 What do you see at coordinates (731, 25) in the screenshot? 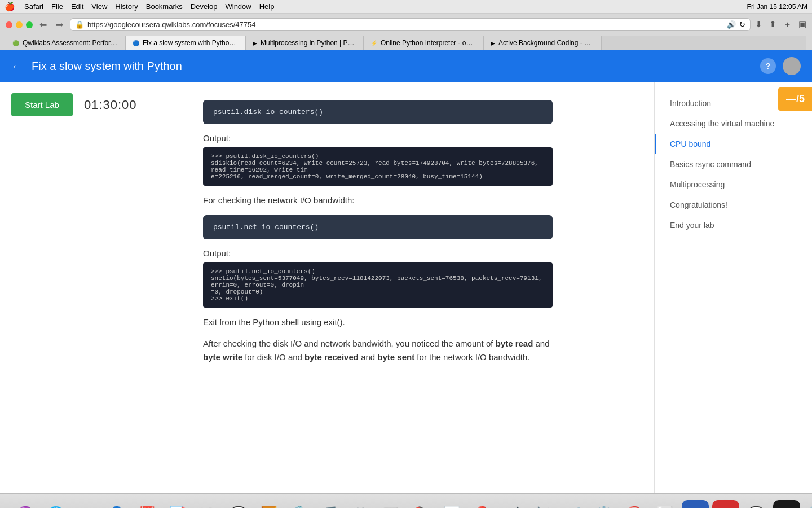
I see `audio-icon: 🔊` at bounding box center [731, 25].